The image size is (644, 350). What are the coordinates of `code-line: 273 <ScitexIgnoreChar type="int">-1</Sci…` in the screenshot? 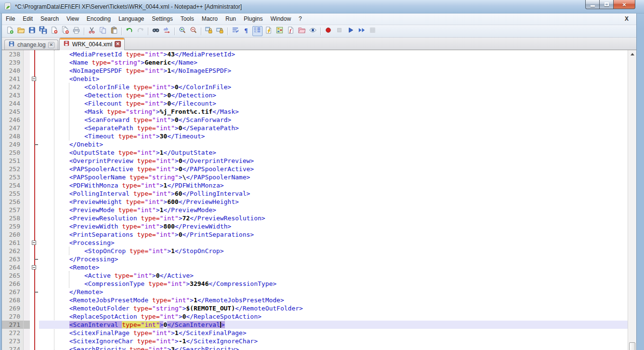 It's located at (315, 341).